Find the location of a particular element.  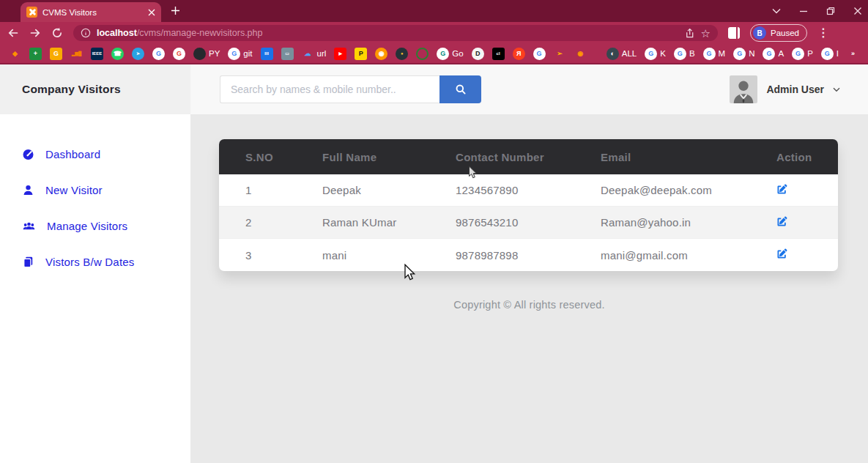

bookmark-barcode: ‖‖ is located at coordinates (267, 54).